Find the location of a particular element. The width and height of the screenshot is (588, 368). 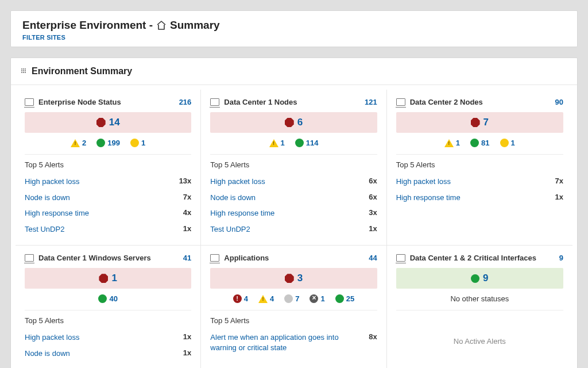

card-total-link: 9 is located at coordinates (562, 258).